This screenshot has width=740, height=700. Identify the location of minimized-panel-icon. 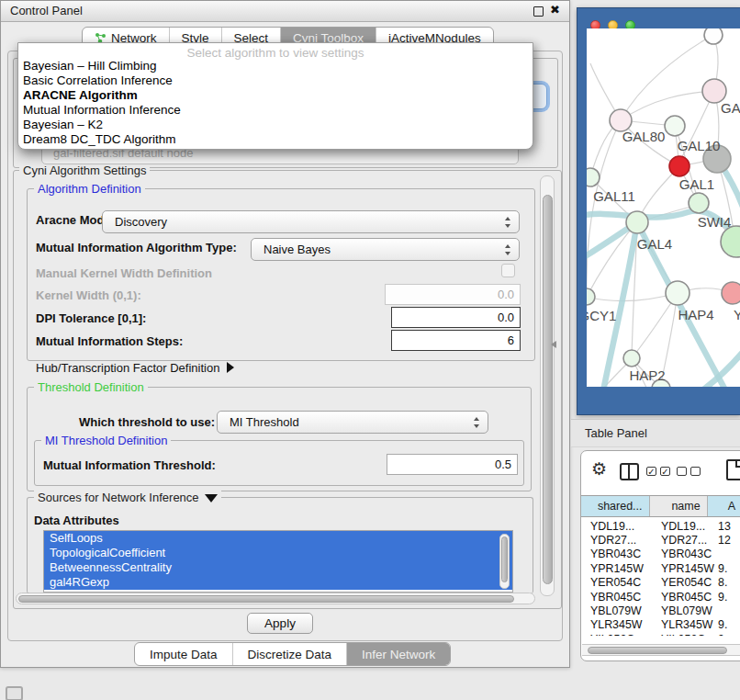
(15, 693).